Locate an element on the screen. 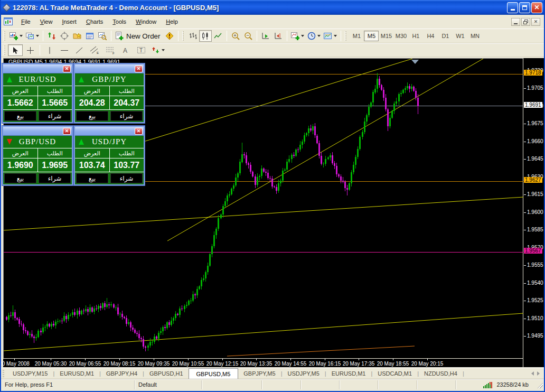  title-bar: 122078: AL Trade MetaTrader 4 - Demo Acc… is located at coordinates (272, 7).